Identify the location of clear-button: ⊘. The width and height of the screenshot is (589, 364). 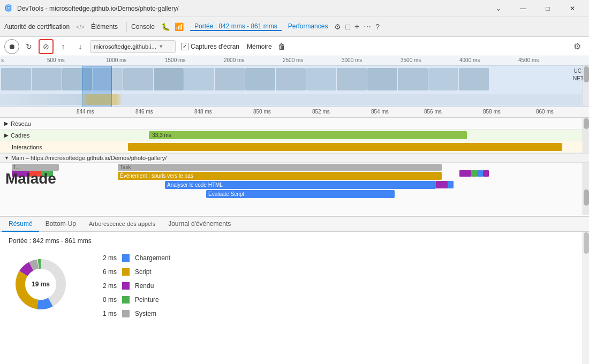
(46, 47).